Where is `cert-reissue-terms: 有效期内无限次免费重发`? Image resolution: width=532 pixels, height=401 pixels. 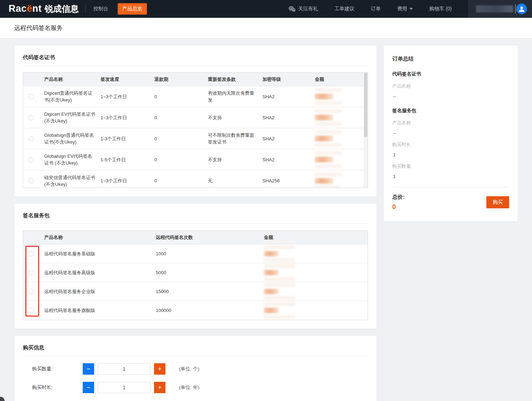 cert-reissue-terms: 有效期内无限次免费重发 is located at coordinates (235, 97).